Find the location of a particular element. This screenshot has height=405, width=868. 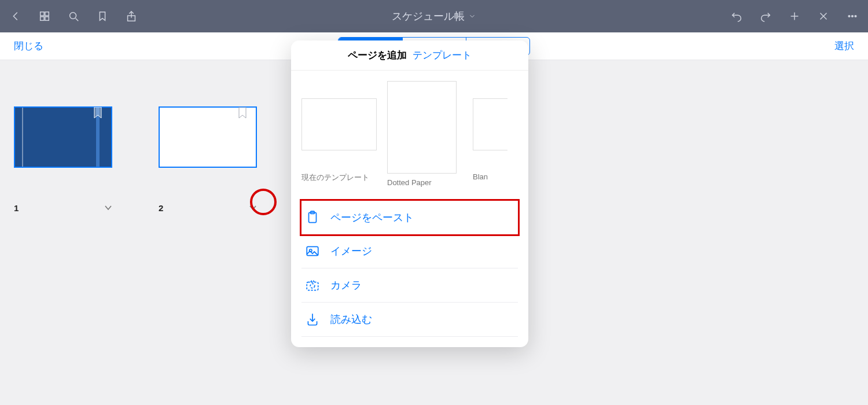

app-toolbar: スケジュール帳 is located at coordinates (434, 16).